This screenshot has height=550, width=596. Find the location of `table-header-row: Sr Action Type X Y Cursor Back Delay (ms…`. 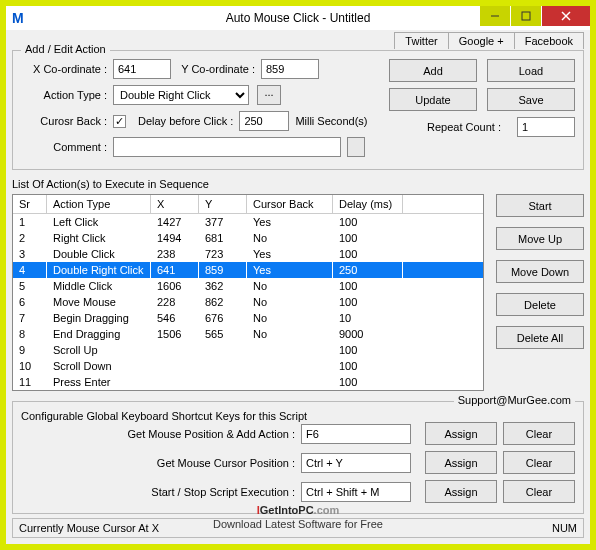

table-header-row: Sr Action Type X Y Cursor Back Delay (ms… is located at coordinates (248, 204).